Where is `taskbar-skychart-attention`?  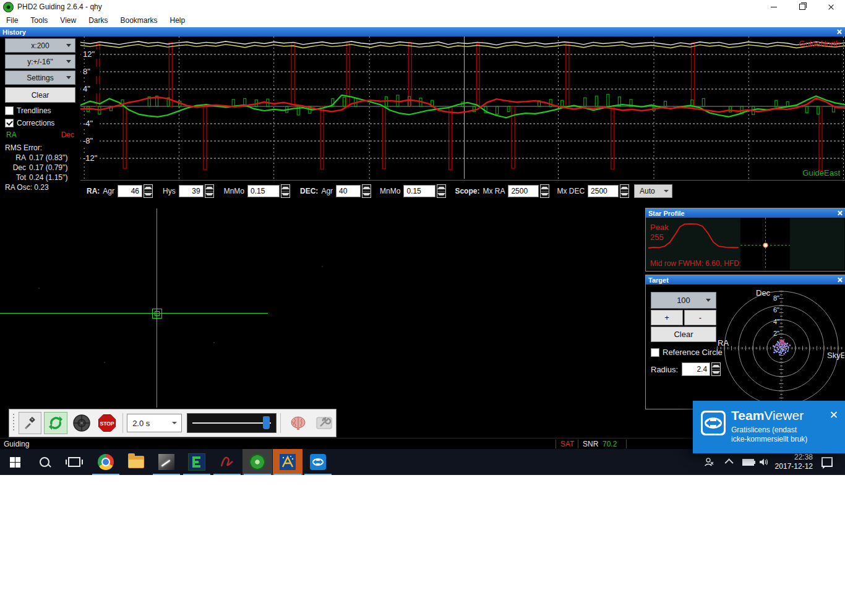
taskbar-skychart-attention is located at coordinates (288, 462).